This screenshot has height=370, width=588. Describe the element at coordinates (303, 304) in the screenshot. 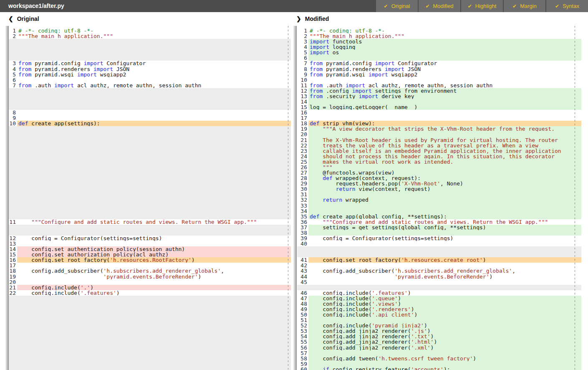

I see `line-number: 48` at that location.